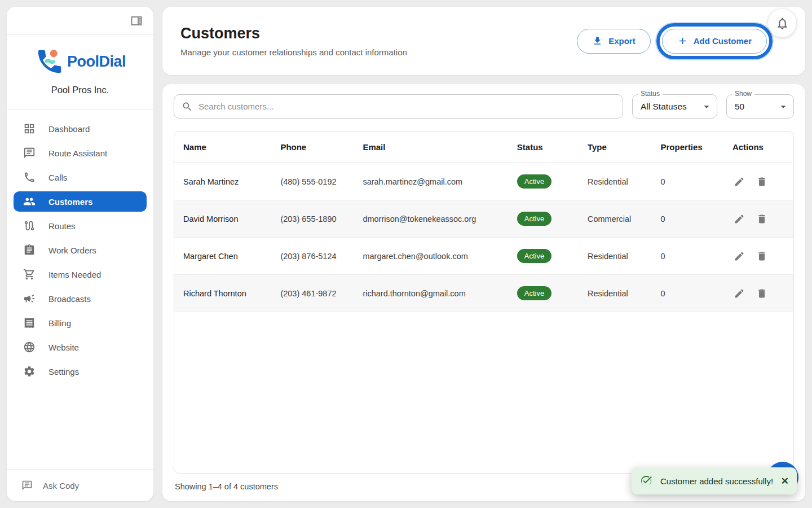 The height and width of the screenshot is (508, 812). I want to click on column-header-actions: Actions, so click(758, 147).